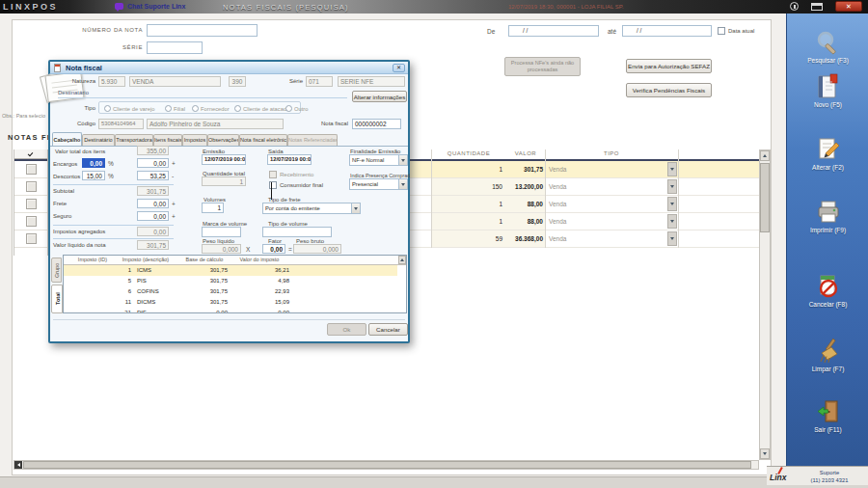 The width and height of the screenshot is (868, 488). What do you see at coordinates (312, 140) in the screenshot?
I see `tab-notas-referenciadas: Notas Referenciadas` at bounding box center [312, 140].